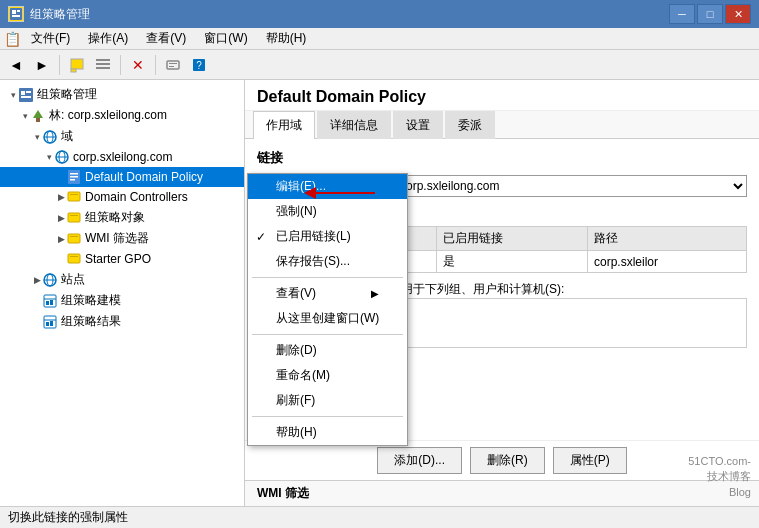 The height and width of the screenshot is (528, 759). What do you see at coordinates (16, 65) in the screenshot?
I see `back-button: ◄` at bounding box center [16, 65].